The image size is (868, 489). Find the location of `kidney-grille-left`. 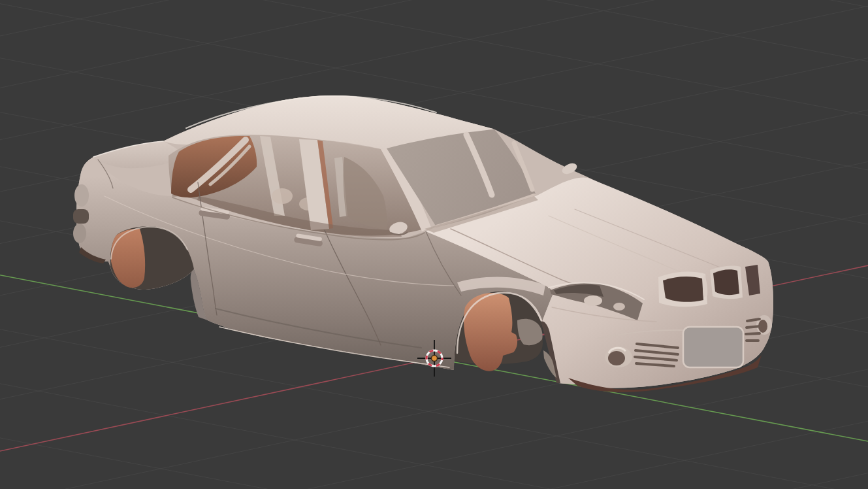

kidney-grille-left is located at coordinates (683, 289).